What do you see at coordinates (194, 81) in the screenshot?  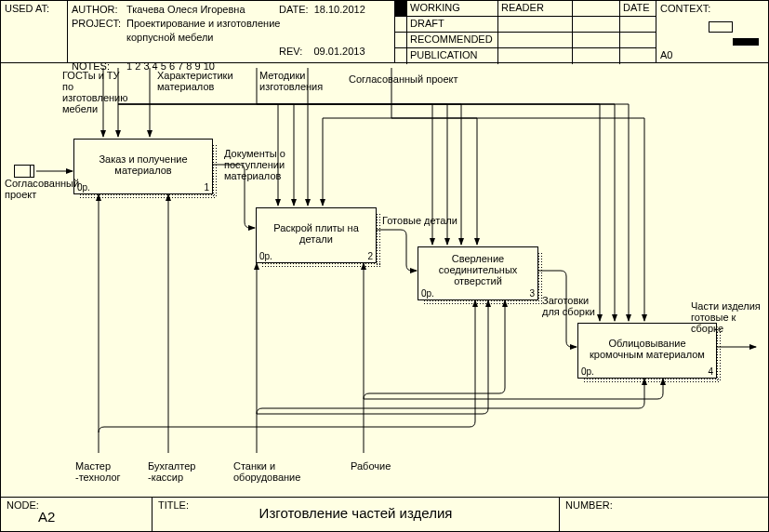 I see `label-c2: Характеристики материалов` at bounding box center [194, 81].